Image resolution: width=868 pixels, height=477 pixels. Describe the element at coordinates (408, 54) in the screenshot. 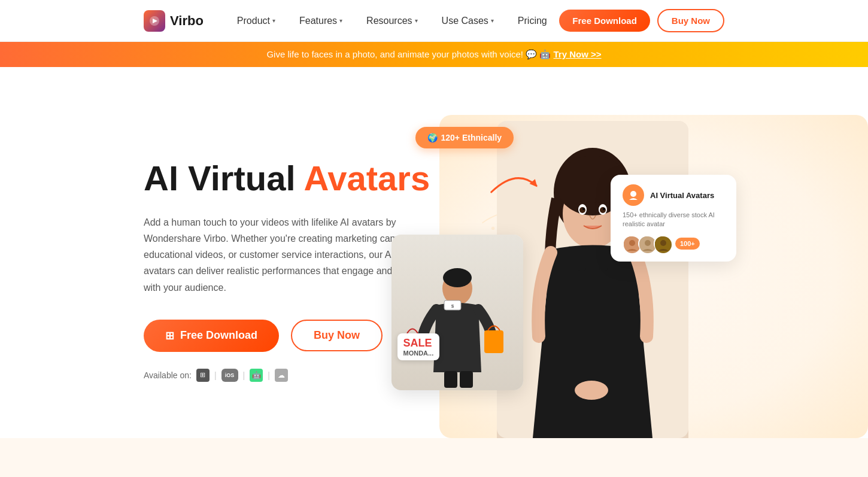

I see `promo-text: Give life to faces in a photo, and anima…` at that location.